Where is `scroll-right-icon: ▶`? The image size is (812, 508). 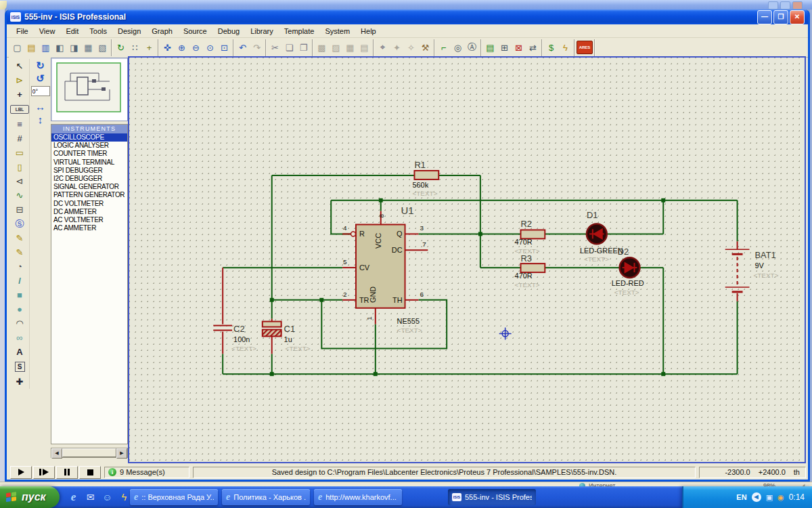 scroll-right-icon: ▶ is located at coordinates (122, 454).